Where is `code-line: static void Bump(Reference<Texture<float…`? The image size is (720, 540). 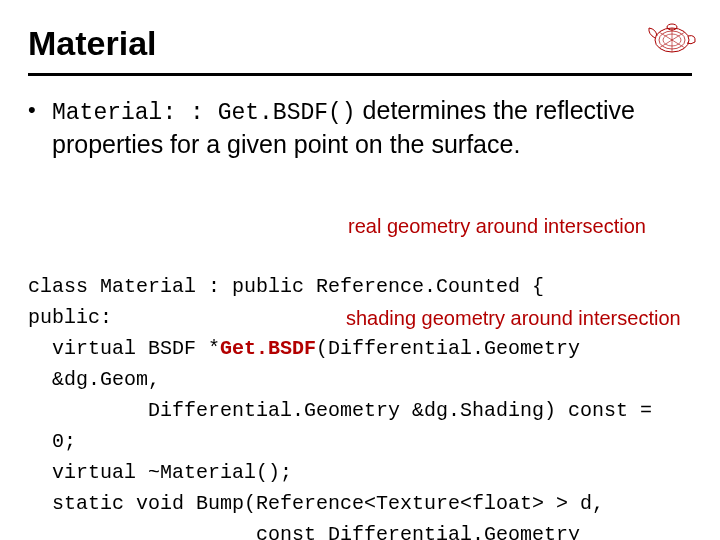
code-line: static void Bump(Reference<Texture<float… is located at coordinates (316, 504).